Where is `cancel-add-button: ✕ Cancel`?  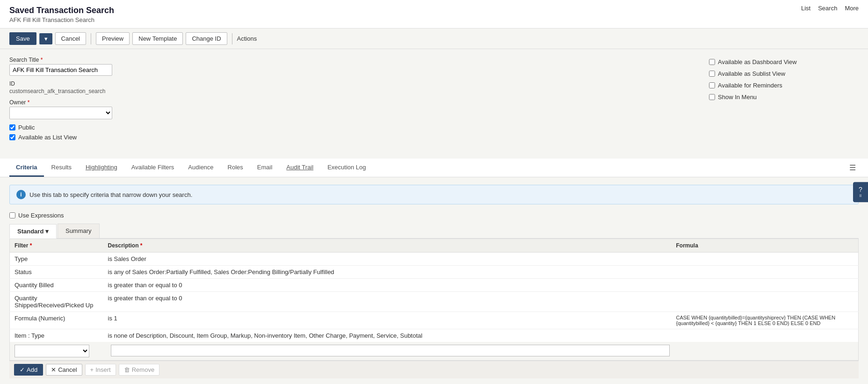 cancel-add-button: ✕ Cancel is located at coordinates (64, 370).